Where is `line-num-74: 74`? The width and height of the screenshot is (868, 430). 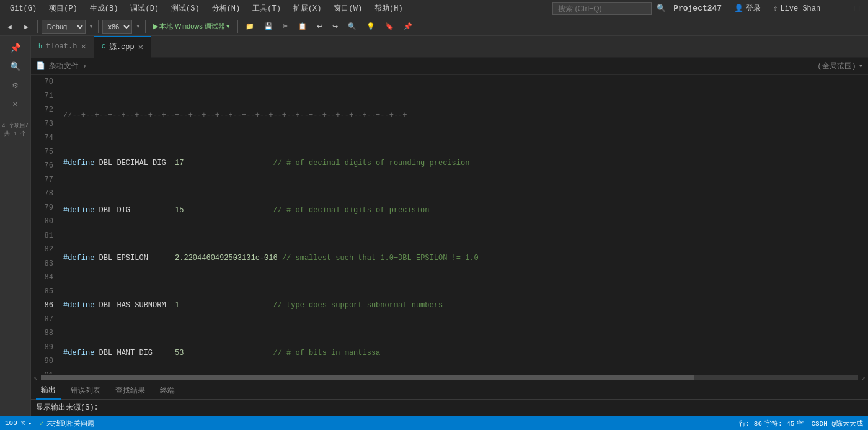 line-num-74: 74 is located at coordinates (45, 138).